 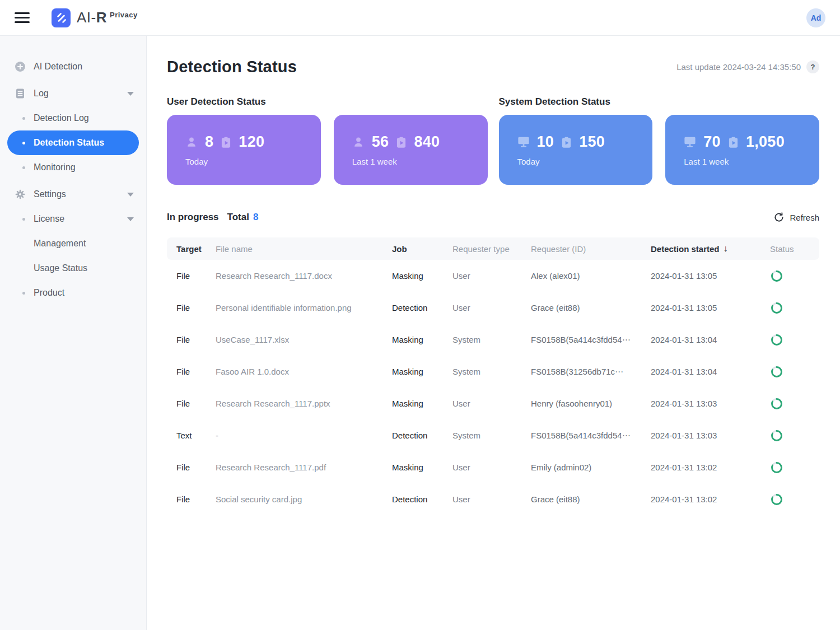 What do you see at coordinates (591, 276) in the screenshot?
I see `cell-requester-id: Alex (alex01)` at bounding box center [591, 276].